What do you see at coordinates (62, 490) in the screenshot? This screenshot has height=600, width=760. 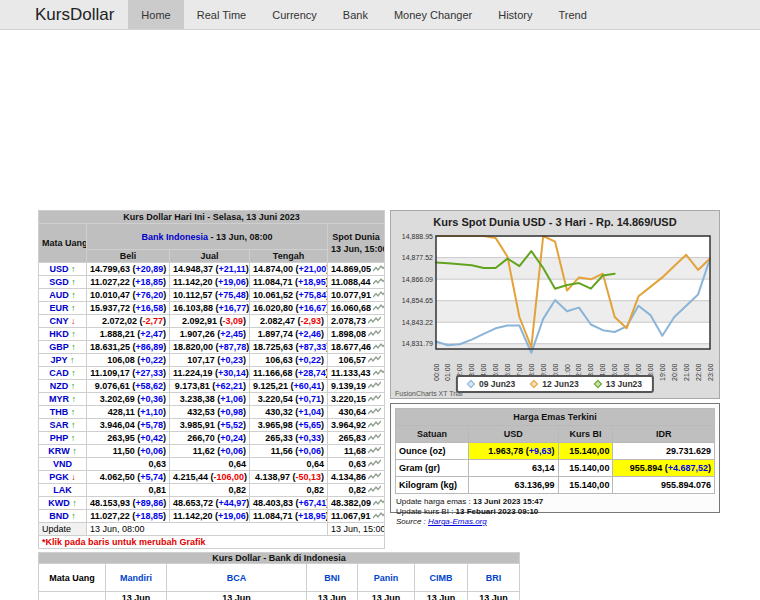 I see `currency-link-LAK: LAK` at bounding box center [62, 490].